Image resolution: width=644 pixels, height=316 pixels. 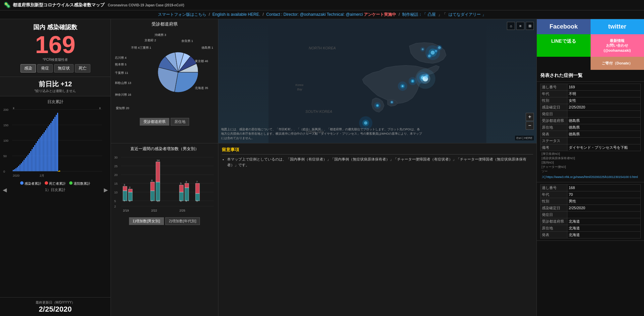 What do you see at coordinates (378, 162) in the screenshot?
I see `notice-list: 本マップ上で症例としているのは、「国内事例（有症状者）」「国内事例（無症状病原体…` at bounding box center [378, 162].